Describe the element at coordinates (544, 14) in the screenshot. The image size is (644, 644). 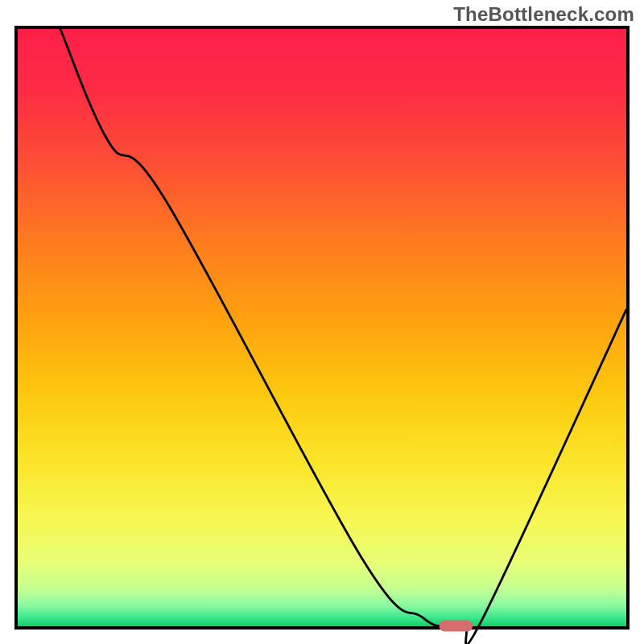
I see `watermark-text: TheBottleneck.com` at that location.